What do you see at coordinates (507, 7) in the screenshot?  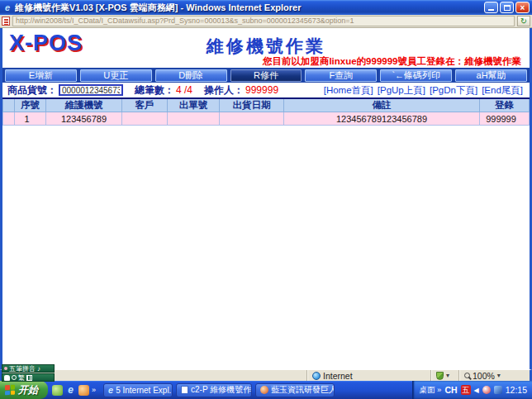 I see `maximize-button` at bounding box center [507, 7].